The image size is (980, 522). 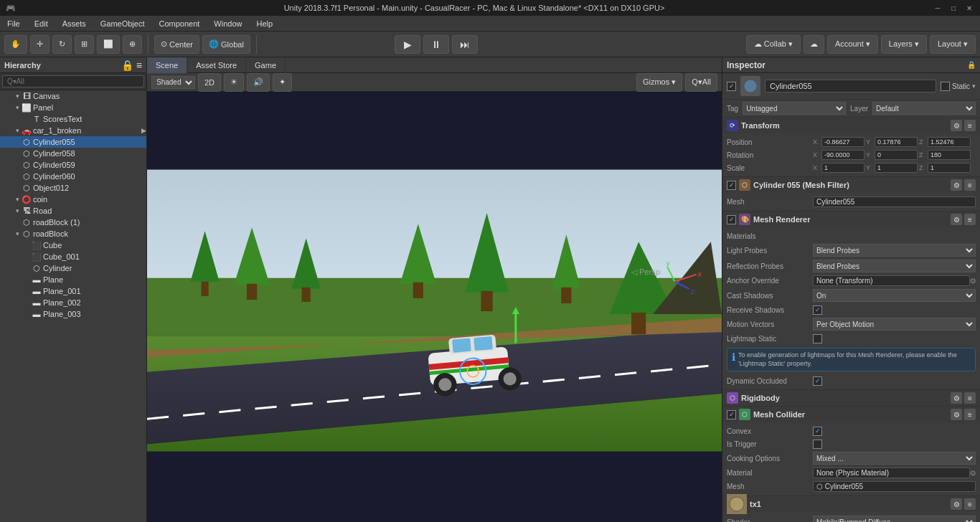 I want to click on meshfilter-header: ⬡ Cylinder 055 (Mesh Filter) ⚙ ≡, so click(x=851, y=185).